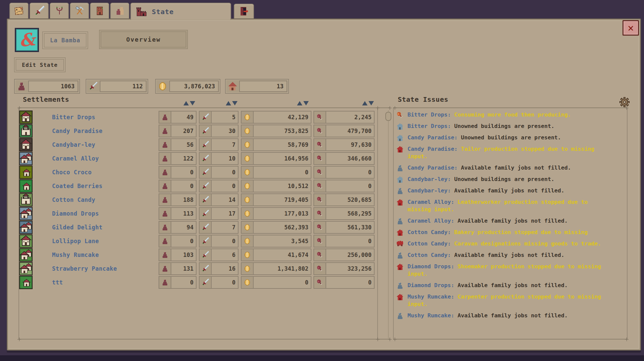  What do you see at coordinates (85, 269) in the screenshot?
I see `settlement-name: Strawberry Pancake` at bounding box center [85, 269].